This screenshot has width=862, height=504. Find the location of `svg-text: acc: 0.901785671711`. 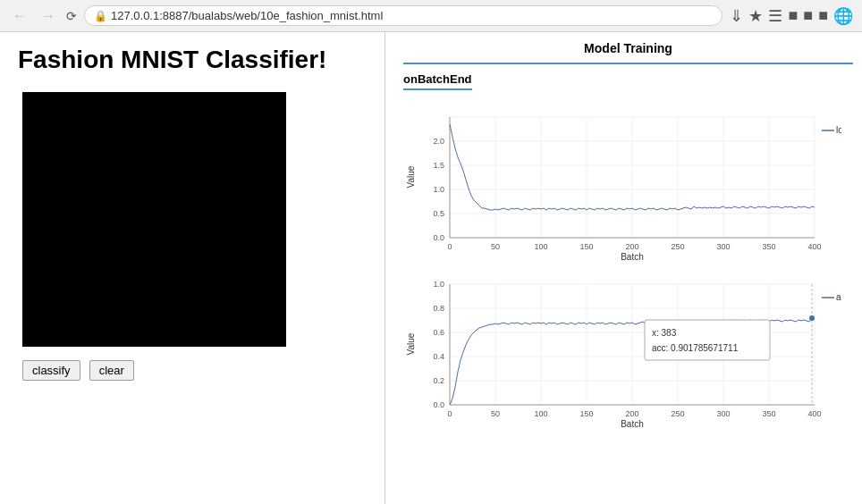

svg-text: acc: 0.901785671711 is located at coordinates (696, 349).